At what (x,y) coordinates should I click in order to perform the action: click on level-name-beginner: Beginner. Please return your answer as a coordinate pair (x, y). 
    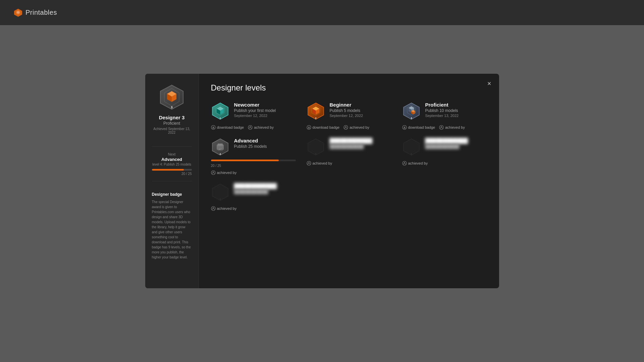
    Looking at the image, I should click on (361, 105).